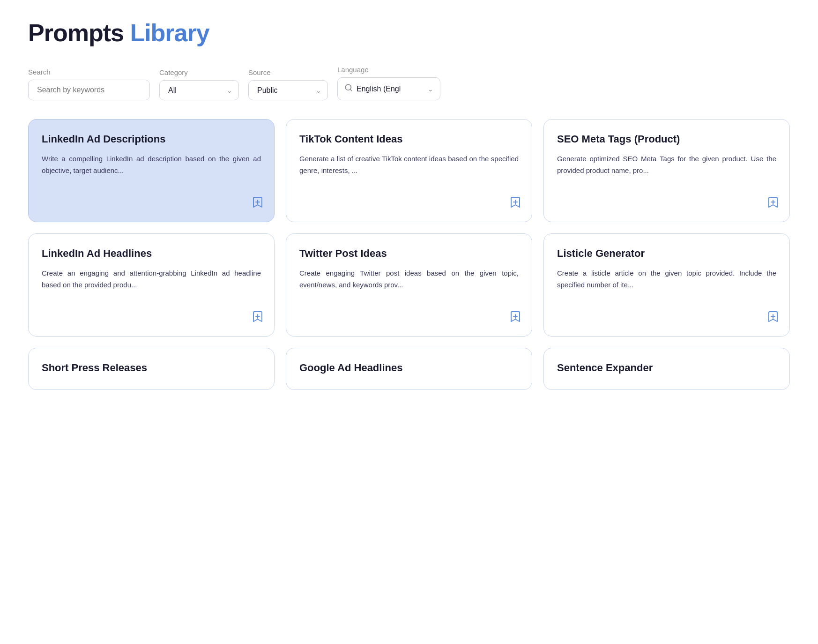 Image resolution: width=818 pixels, height=644 pixels. Describe the element at coordinates (151, 254) in the screenshot. I see `card-title: LinkedIn Ad Headlines` at that location.